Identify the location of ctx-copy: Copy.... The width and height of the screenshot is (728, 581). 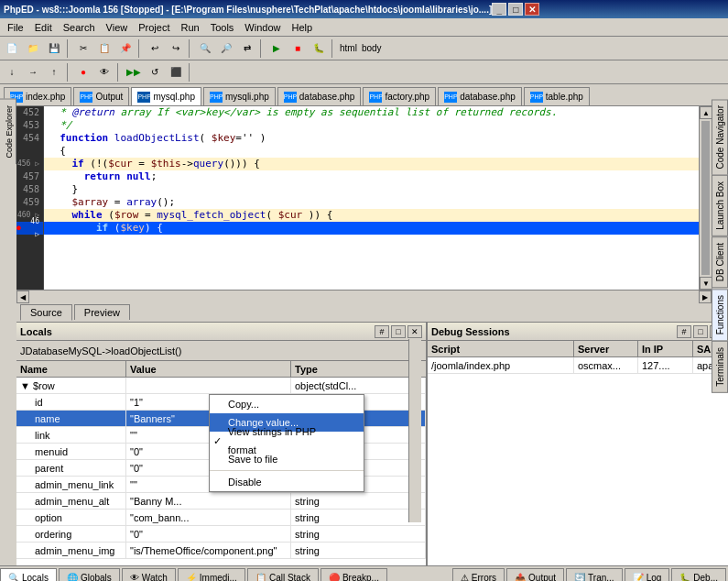
(287, 404).